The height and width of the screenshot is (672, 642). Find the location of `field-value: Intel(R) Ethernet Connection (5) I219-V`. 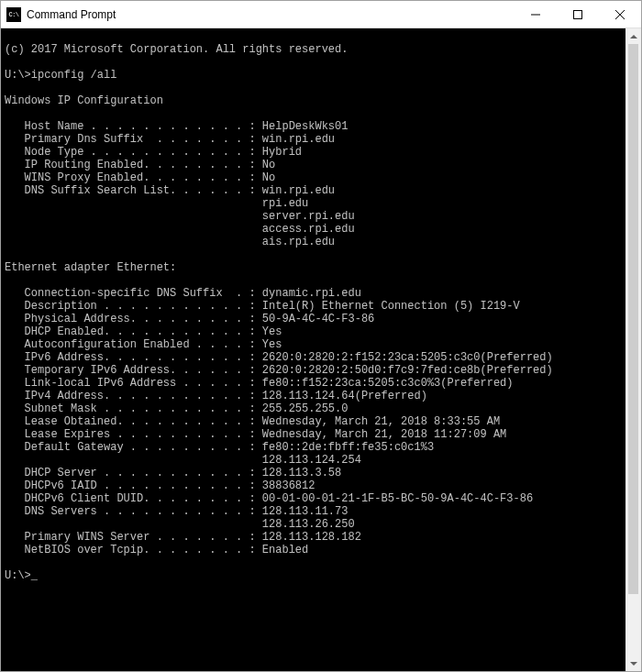

field-value: Intel(R) Ethernet Connection (5) I219-V is located at coordinates (391, 306).